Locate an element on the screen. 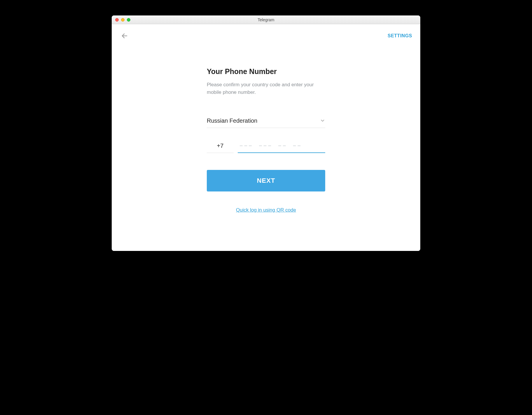 This screenshot has height=415, width=532. chevron-down-icon is located at coordinates (323, 121).